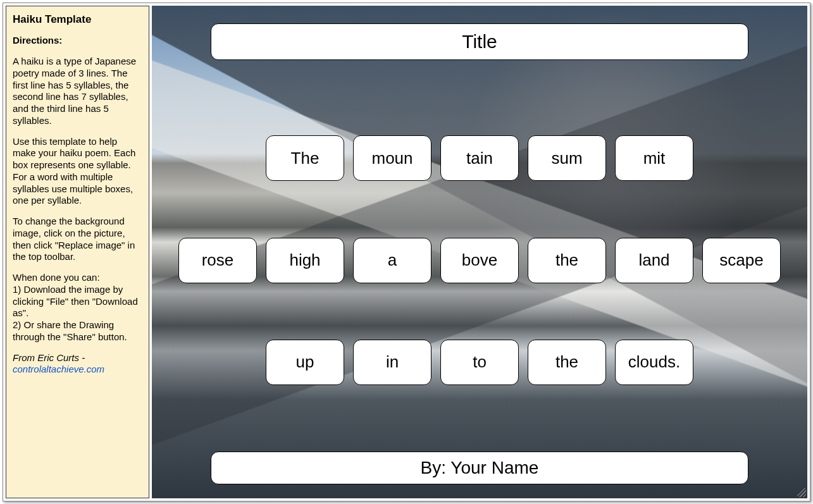  I want to click on directions-done: When done you can: 1) Download the image…, so click(77, 307).